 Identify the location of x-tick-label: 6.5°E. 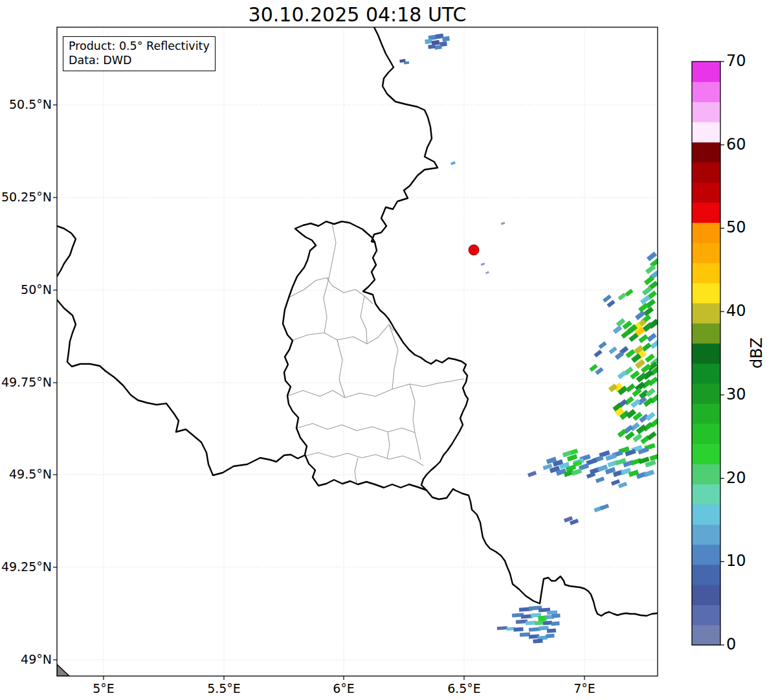
(464, 688).